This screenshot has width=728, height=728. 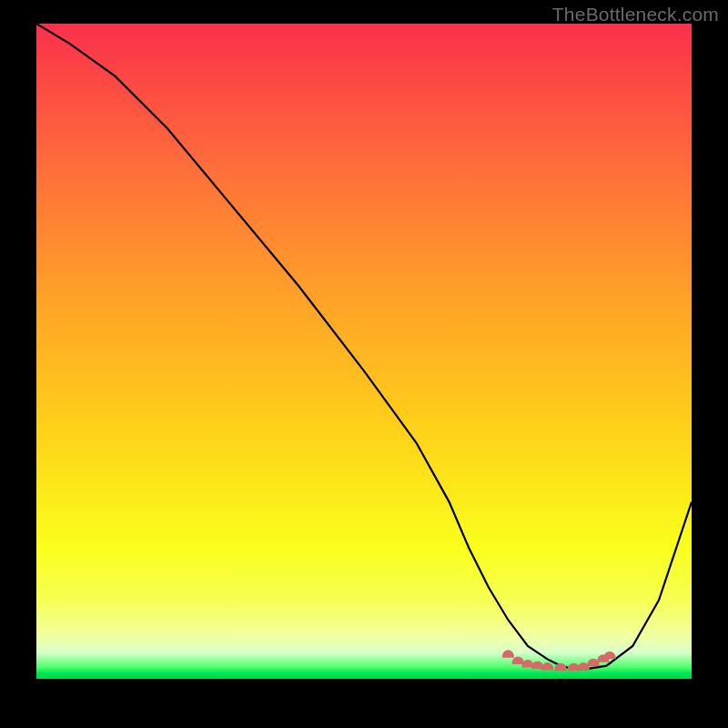 I want to click on watermark-text: TheBottleneck.com, so click(x=635, y=15).